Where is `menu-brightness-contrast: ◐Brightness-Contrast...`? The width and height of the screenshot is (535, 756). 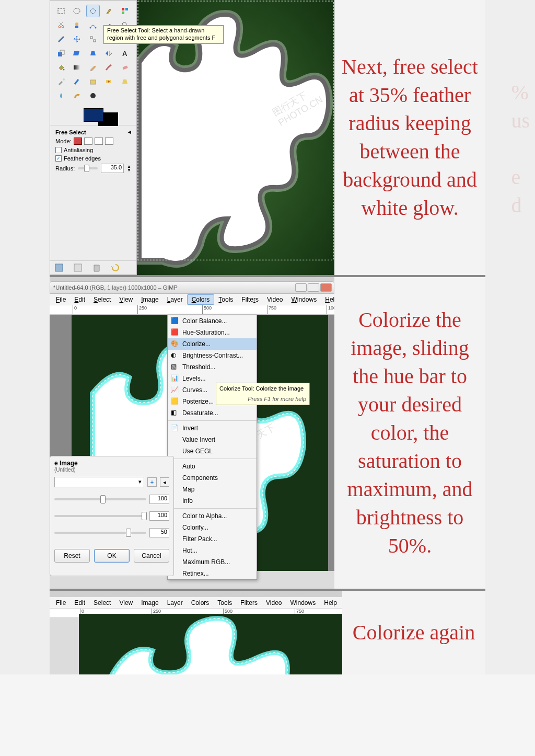 menu-brightness-contrast: ◐Brightness-Contrast... is located at coordinates (212, 356).